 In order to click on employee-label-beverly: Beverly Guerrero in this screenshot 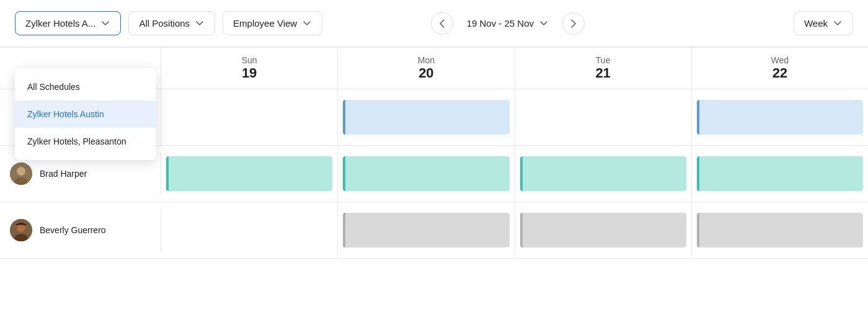, I will do `click(81, 230)`.